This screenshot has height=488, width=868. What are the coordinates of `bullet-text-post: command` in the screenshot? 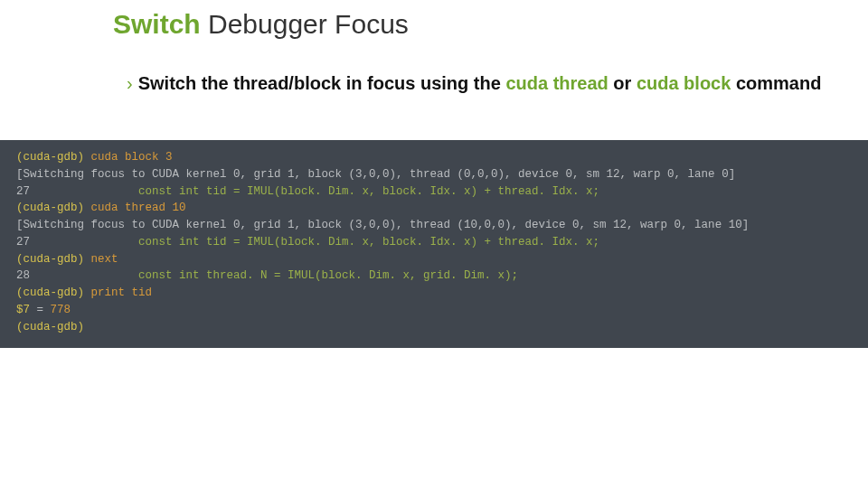 It's located at (776, 83).